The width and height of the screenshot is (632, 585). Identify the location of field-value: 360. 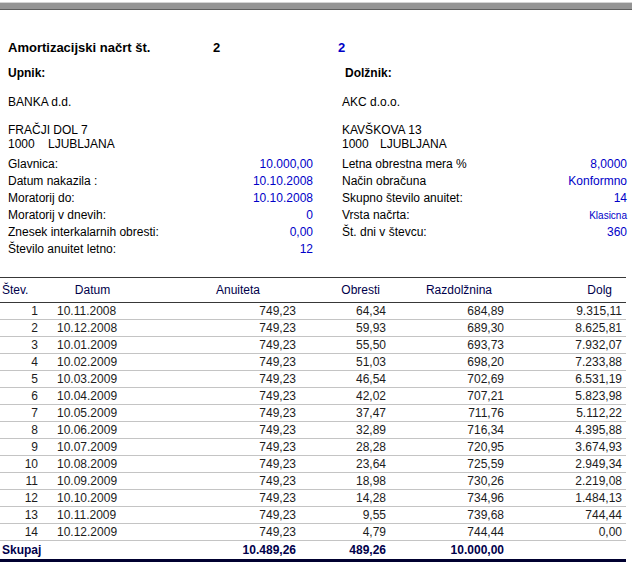
(617, 232).